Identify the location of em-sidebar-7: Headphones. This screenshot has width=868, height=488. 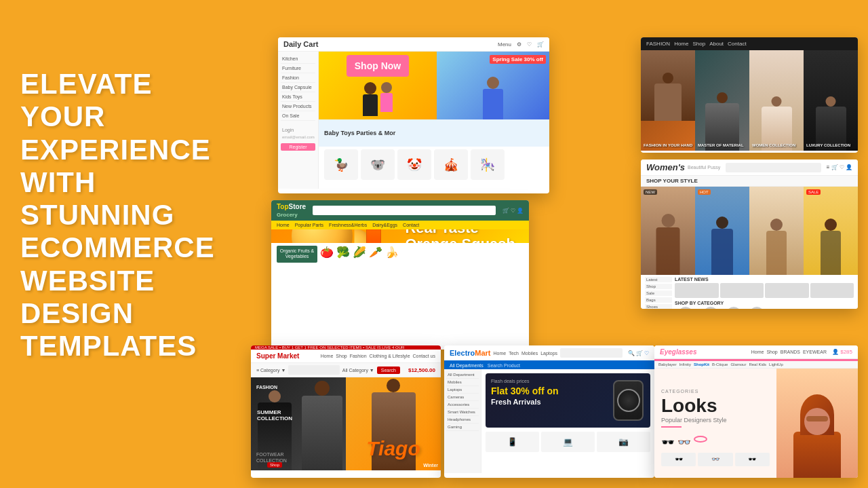
(462, 419).